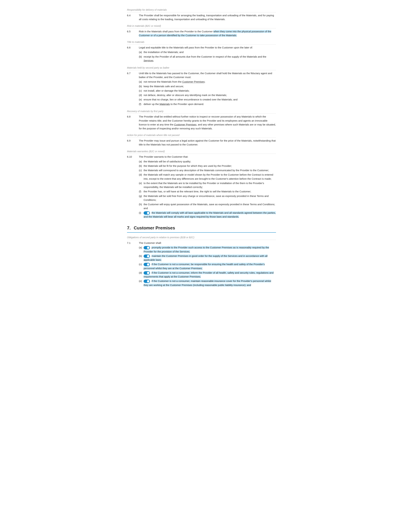 The height and width of the screenshot is (532, 403). Describe the element at coordinates (133, 17) in the screenshot. I see `clause-num-6-4: 6.4` at that location.